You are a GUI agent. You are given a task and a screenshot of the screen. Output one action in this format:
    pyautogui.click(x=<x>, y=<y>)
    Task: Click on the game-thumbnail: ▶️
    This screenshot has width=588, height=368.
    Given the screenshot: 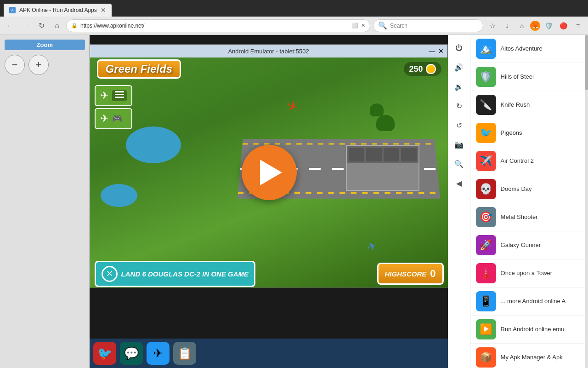 What is the action you would take?
    pyautogui.click(x=486, y=329)
    